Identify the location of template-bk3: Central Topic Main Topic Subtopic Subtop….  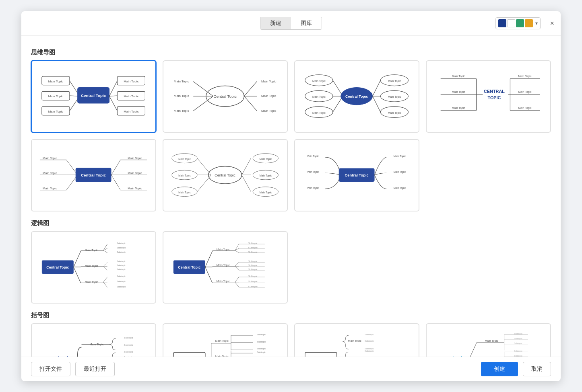
(357, 340).